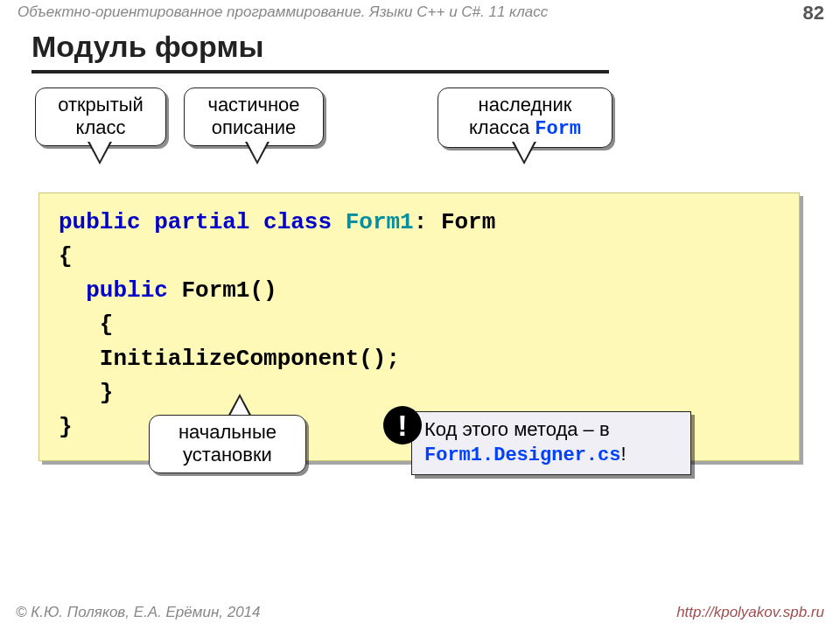 The width and height of the screenshot is (840, 630). Describe the element at coordinates (751, 612) in the screenshot. I see `footer-url: http://kpolyakov.spb.ru` at that location.